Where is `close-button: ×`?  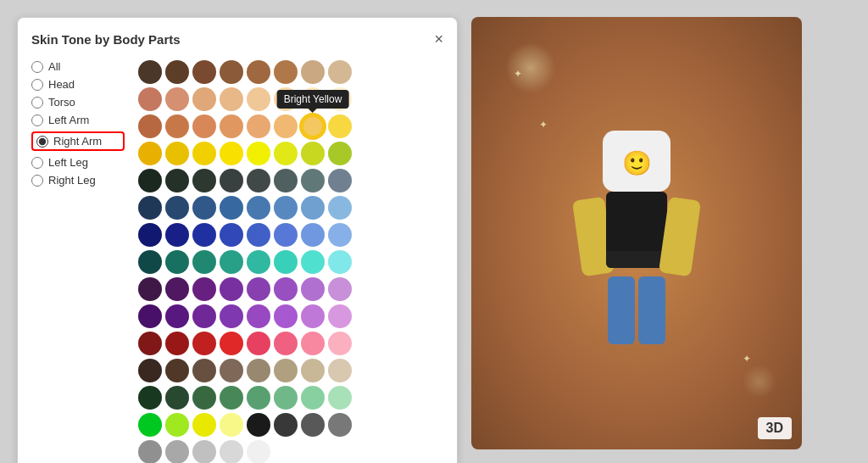
close-button: × is located at coordinates (439, 39).